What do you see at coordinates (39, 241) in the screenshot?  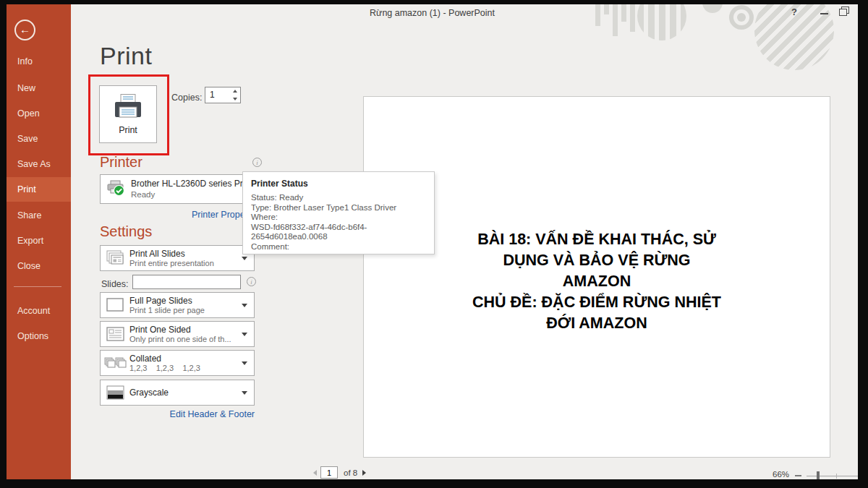 I see `sidebar-item-export: Export` at bounding box center [39, 241].